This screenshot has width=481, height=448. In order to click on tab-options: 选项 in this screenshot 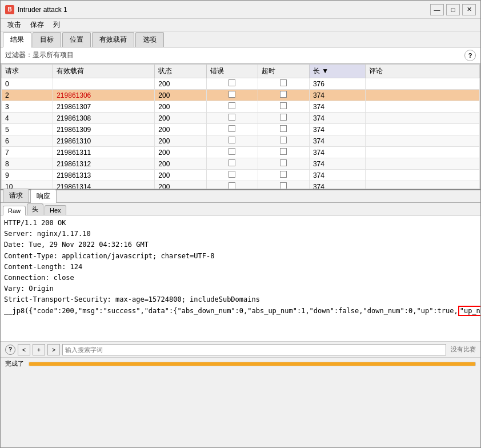, I will do `click(150, 39)`.